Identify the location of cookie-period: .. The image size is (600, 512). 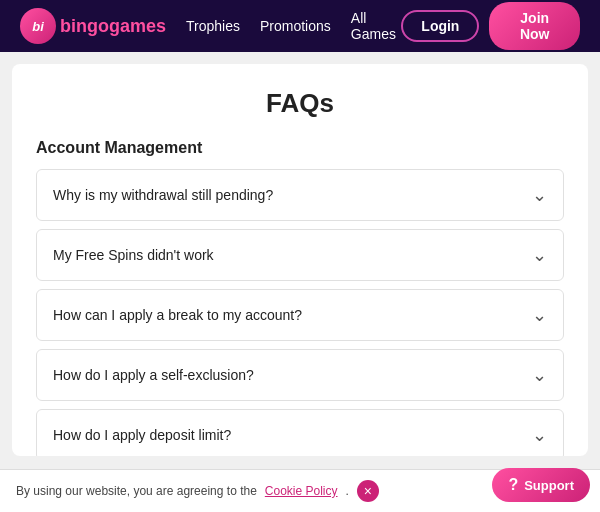
(348, 491).